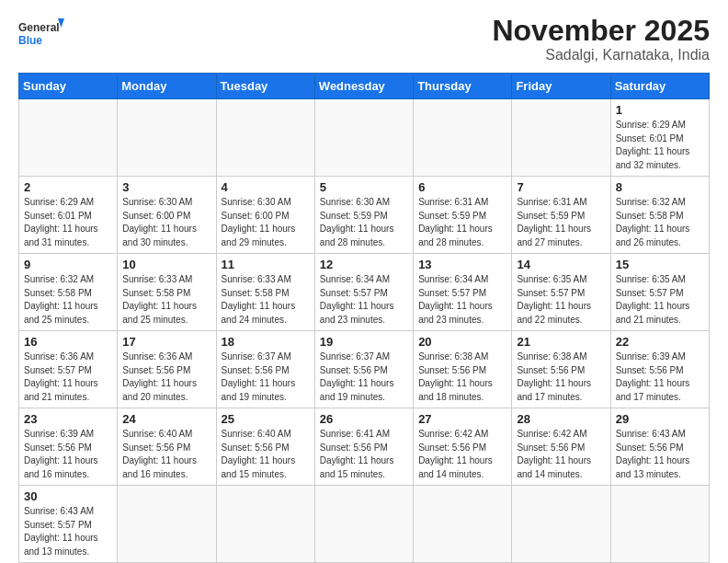  I want to click on day-number: 11, so click(266, 265).